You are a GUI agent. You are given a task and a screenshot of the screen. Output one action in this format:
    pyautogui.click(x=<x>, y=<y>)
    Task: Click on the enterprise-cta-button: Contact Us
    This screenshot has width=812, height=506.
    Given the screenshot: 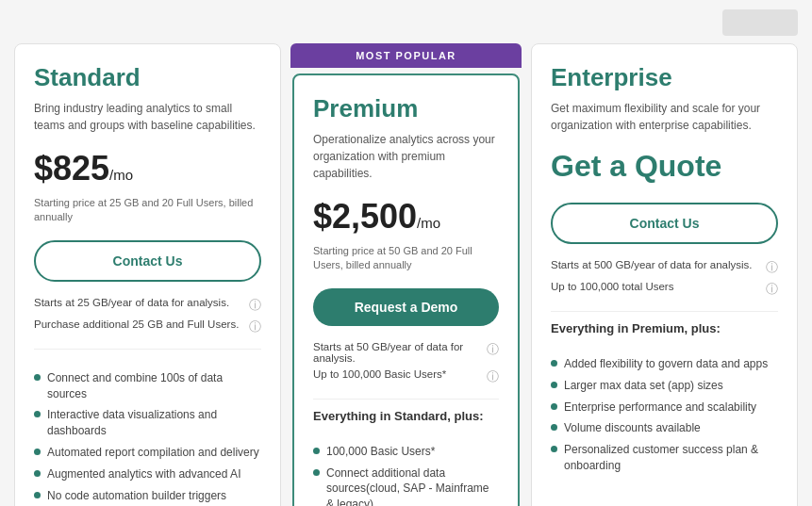 What is the action you would take?
    pyautogui.click(x=664, y=223)
    